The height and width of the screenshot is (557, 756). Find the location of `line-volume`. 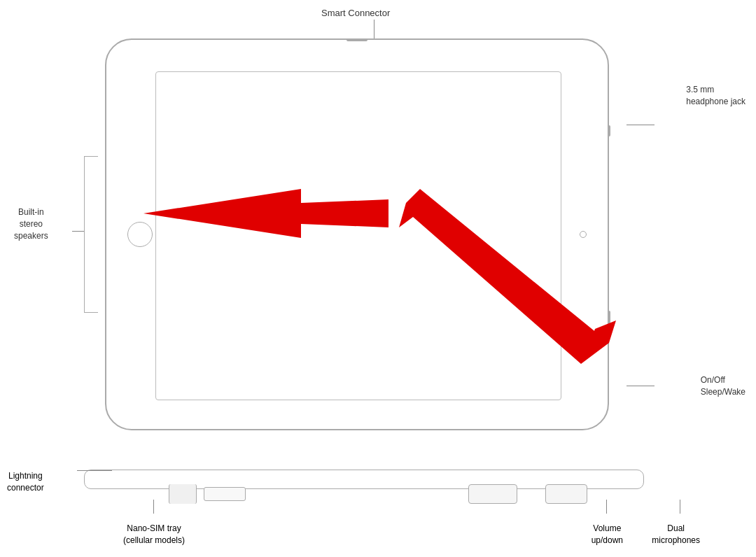

line-volume is located at coordinates (606, 507).